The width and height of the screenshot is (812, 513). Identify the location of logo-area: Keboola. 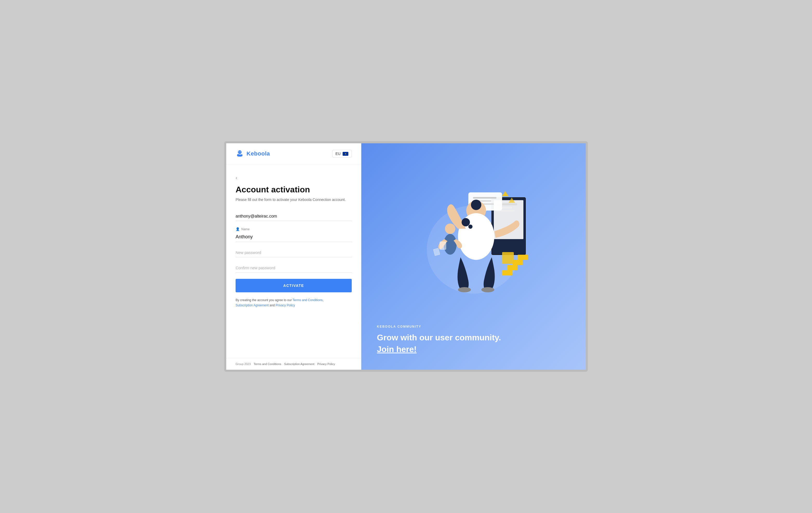
(253, 154).